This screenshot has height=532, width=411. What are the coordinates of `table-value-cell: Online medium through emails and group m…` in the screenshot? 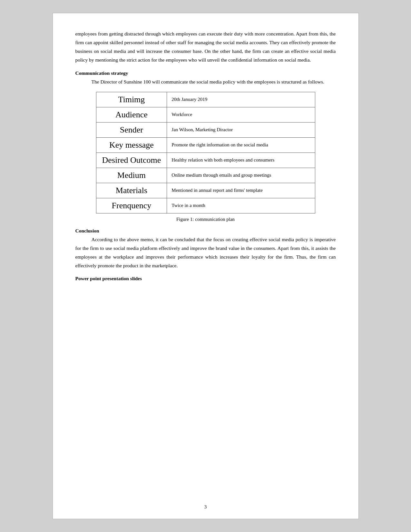 It's located at (241, 175).